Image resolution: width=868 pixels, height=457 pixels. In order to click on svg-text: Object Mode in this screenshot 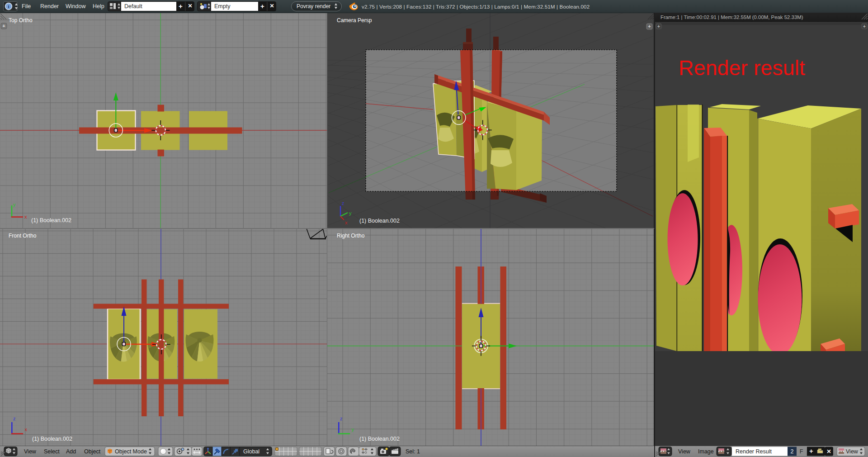, I will do `click(131, 452)`.